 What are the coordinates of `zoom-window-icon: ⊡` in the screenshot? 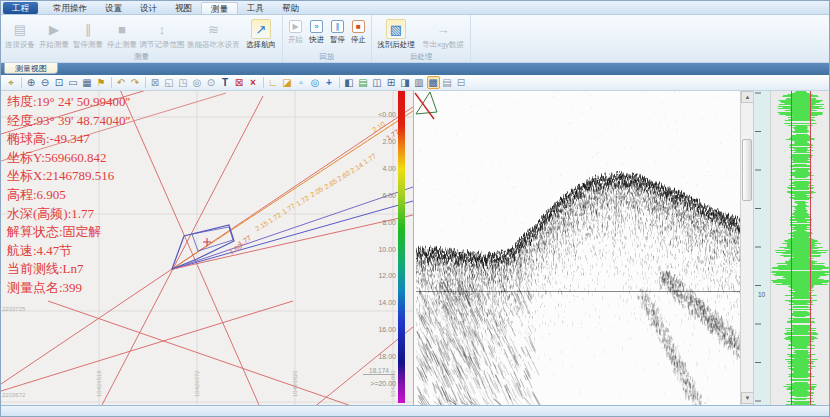 It's located at (60, 82).